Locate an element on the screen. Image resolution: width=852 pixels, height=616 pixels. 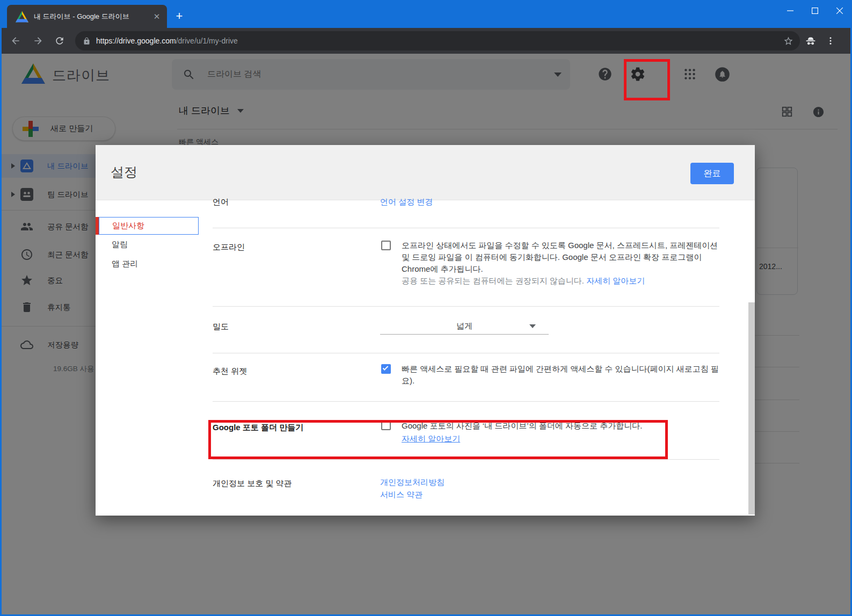
photos-row-highlight-box is located at coordinates (438, 439).